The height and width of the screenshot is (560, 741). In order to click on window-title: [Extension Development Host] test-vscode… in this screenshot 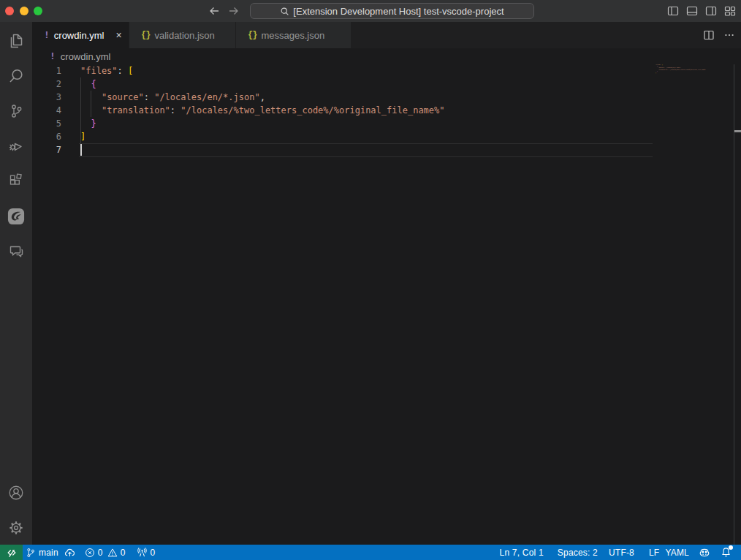, I will do `click(398, 12)`.